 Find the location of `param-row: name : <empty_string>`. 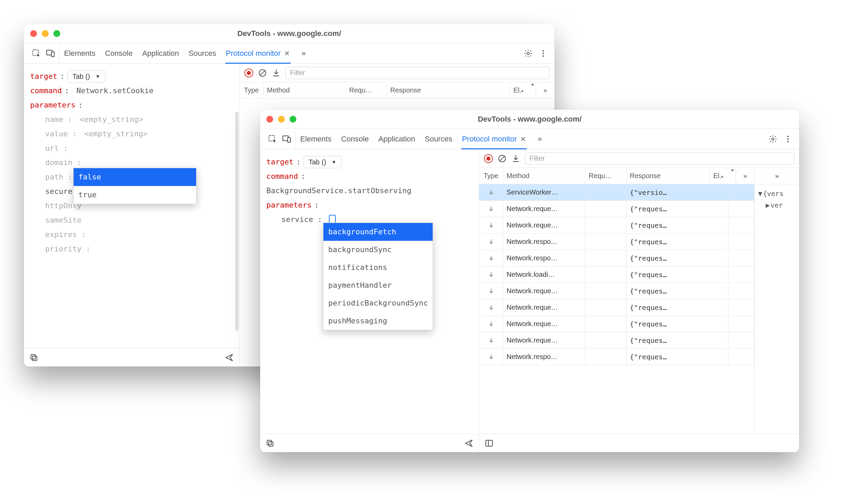

param-row: name : <empty_string> is located at coordinates (131, 120).